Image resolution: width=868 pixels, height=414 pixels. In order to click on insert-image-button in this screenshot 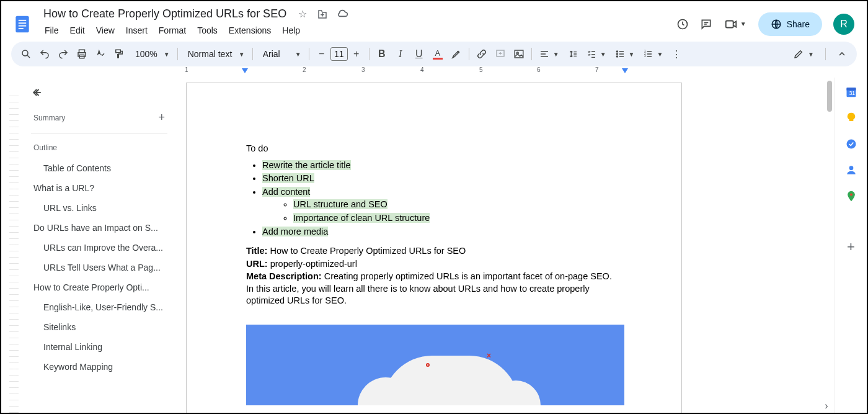, I will do `click(519, 54)`.